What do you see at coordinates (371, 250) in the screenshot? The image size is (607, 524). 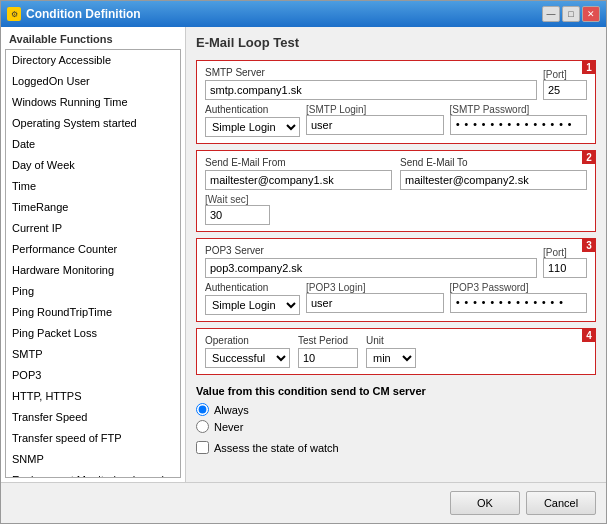 I see `pop3-server-label: POP3 Server` at bounding box center [371, 250].